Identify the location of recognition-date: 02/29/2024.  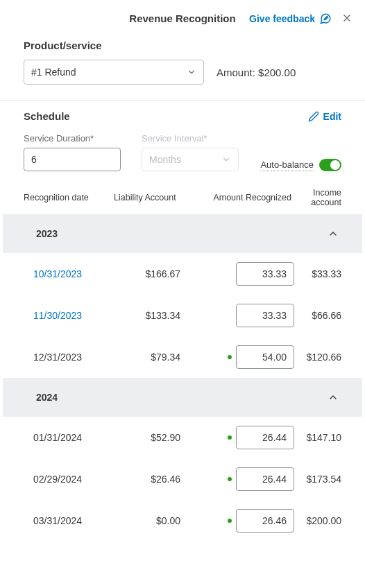
(69, 479).